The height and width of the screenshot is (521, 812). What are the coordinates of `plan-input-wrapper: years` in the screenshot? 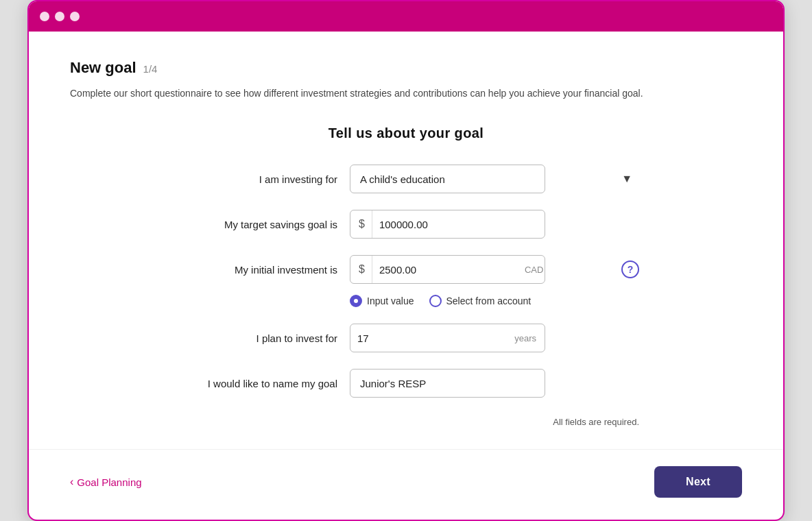 It's located at (447, 338).